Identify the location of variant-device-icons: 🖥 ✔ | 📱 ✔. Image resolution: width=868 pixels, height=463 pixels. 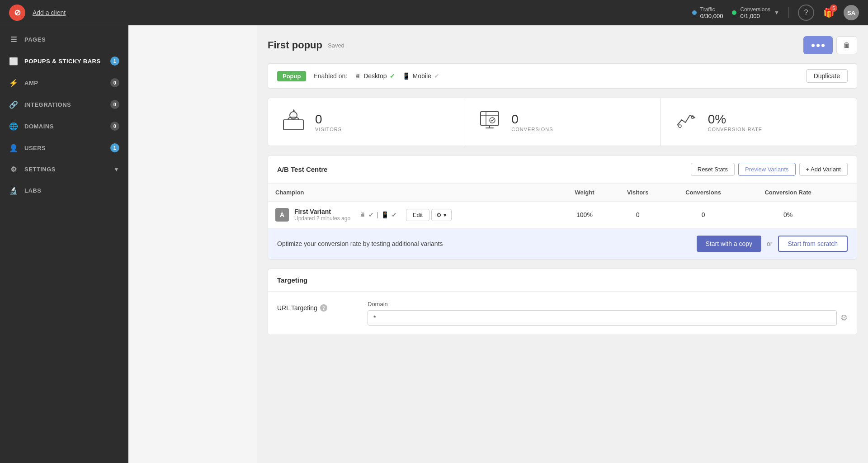
(378, 215).